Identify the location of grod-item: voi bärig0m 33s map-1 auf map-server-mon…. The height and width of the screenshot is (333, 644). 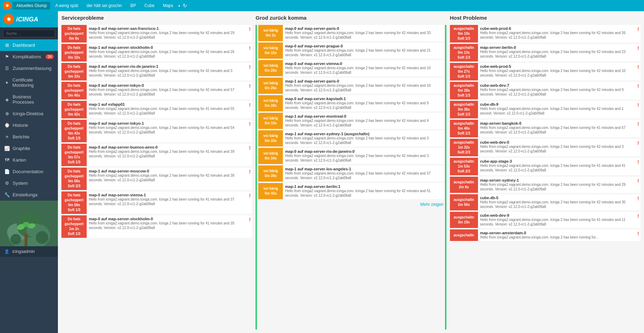
(351, 121).